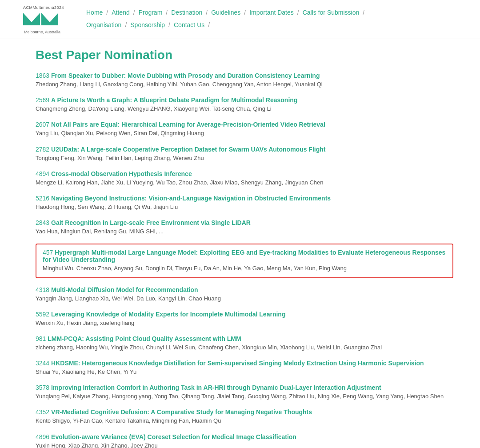 This screenshot has height=448, width=480. Describe the element at coordinates (120, 12) in the screenshot. I see `nav-item-attend: Attend` at that location.